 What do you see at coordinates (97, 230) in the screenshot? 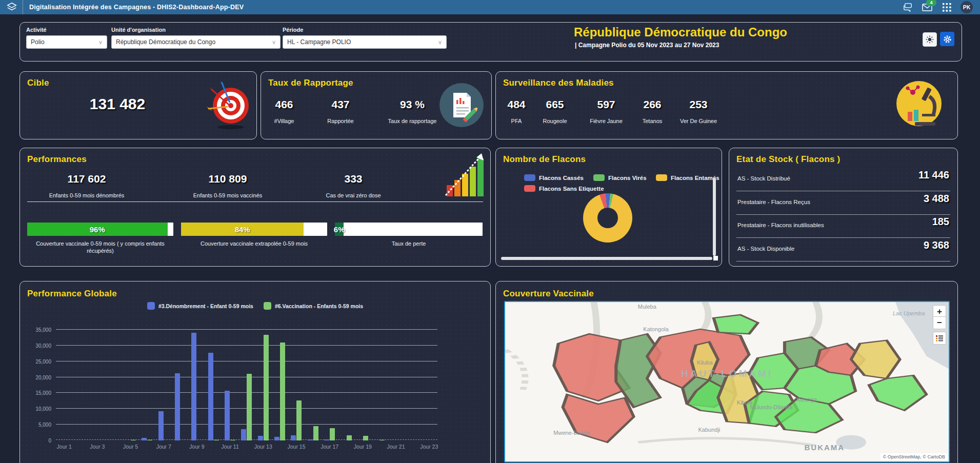
I see `progress-value: 96%` at bounding box center [97, 230].